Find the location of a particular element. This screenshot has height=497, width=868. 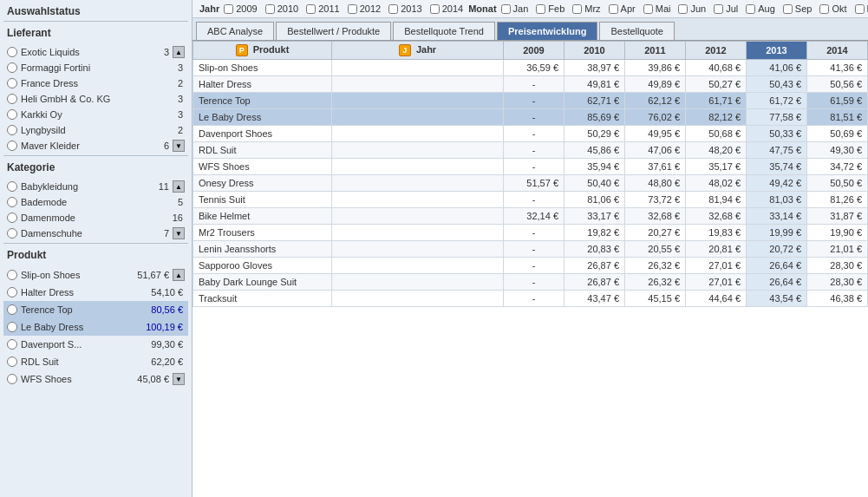

month-jan-check is located at coordinates (506, 9).